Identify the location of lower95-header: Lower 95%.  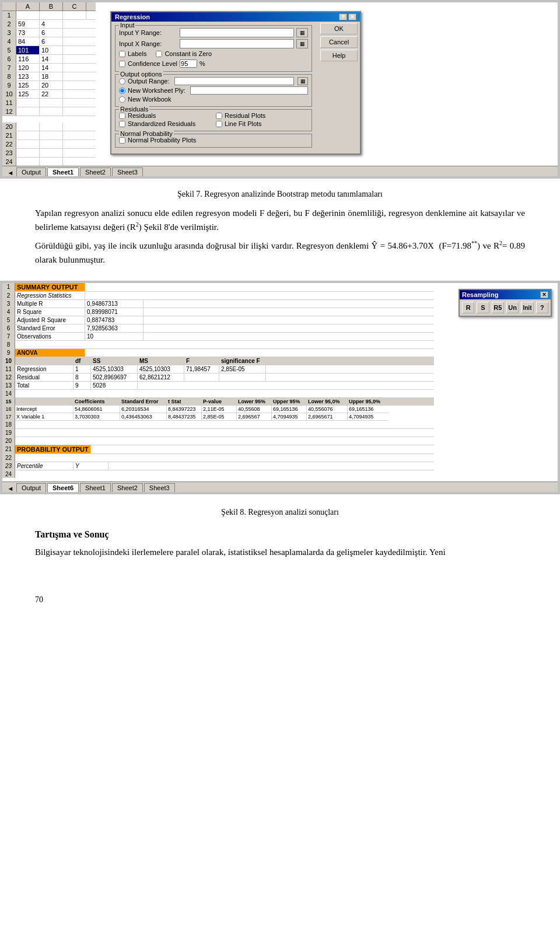
(254, 402).